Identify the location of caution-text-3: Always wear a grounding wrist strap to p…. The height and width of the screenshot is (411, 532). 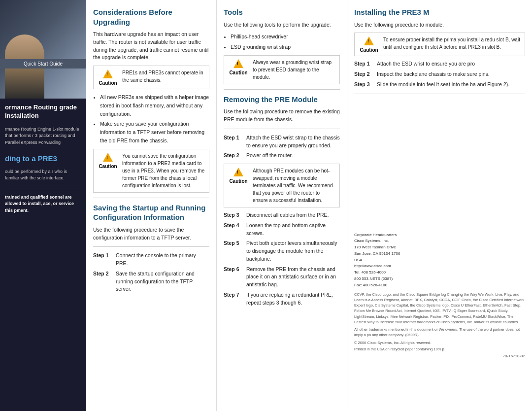
(294, 70).